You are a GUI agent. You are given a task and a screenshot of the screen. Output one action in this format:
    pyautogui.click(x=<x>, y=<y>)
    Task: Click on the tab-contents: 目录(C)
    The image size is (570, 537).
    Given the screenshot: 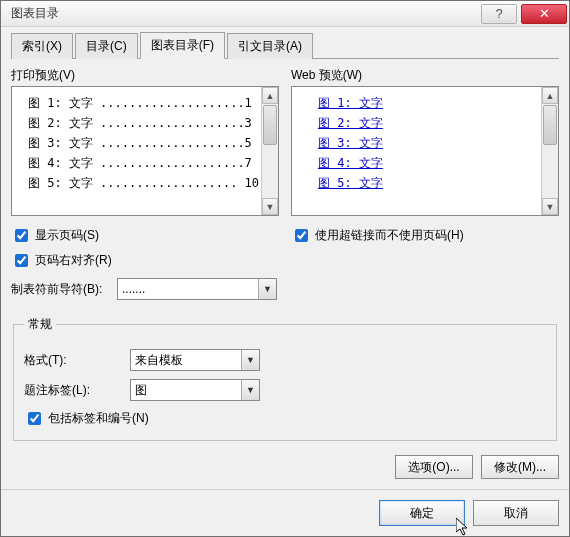 What is the action you would take?
    pyautogui.click(x=106, y=46)
    